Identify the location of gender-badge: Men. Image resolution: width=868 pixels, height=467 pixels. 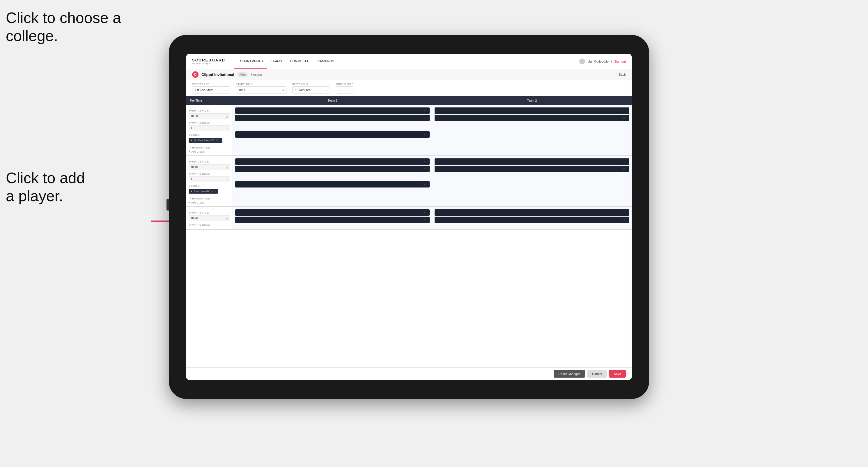
(243, 74).